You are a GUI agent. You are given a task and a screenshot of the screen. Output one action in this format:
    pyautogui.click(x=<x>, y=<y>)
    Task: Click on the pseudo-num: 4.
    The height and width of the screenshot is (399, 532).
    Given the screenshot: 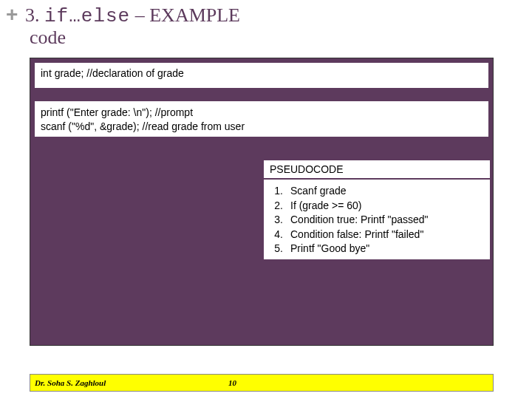 What is the action you would take?
    pyautogui.click(x=276, y=235)
    